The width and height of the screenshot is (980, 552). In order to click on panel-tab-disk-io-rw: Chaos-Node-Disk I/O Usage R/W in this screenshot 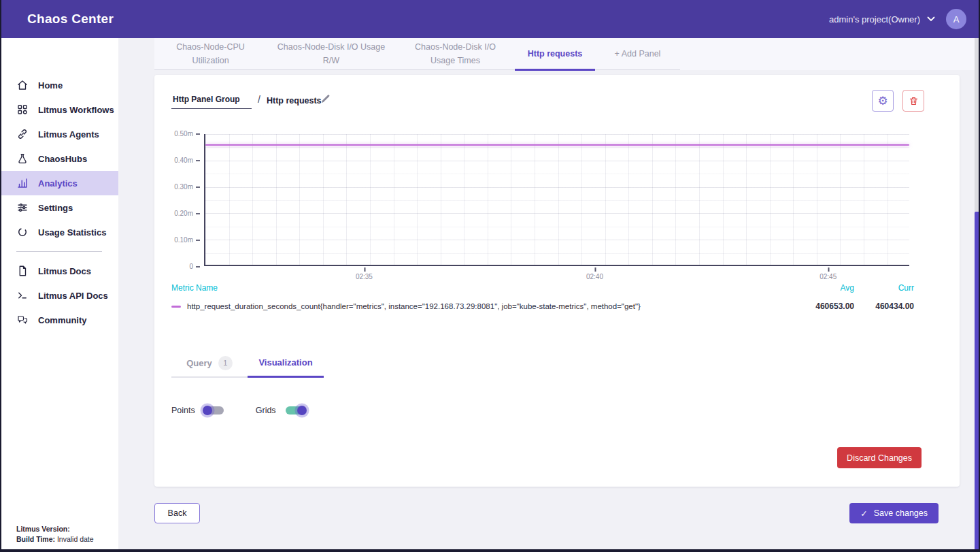, I will do `click(331, 54)`.